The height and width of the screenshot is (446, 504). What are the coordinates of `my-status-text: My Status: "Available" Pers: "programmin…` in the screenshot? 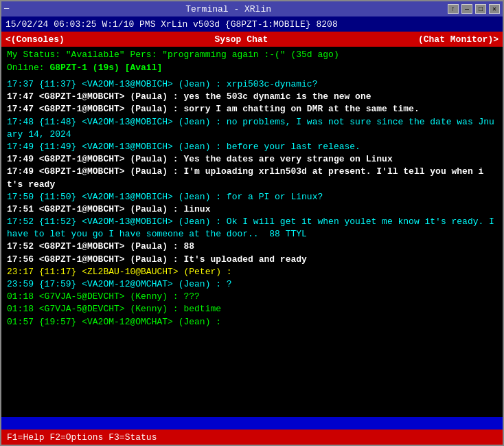 It's located at (173, 55).